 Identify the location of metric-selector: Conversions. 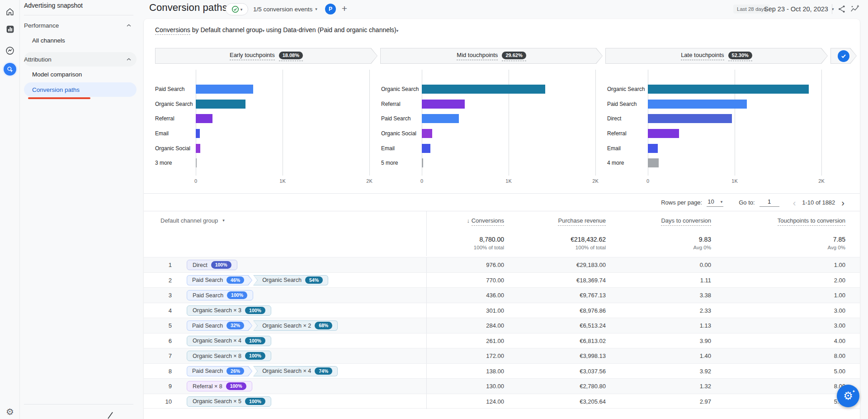
(173, 31).